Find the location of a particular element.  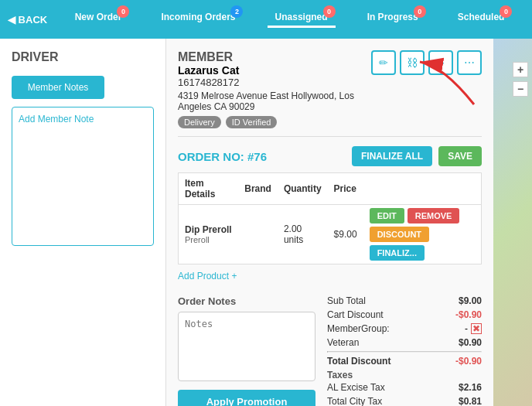

col-quantity: Quantity is located at coordinates (303, 189).